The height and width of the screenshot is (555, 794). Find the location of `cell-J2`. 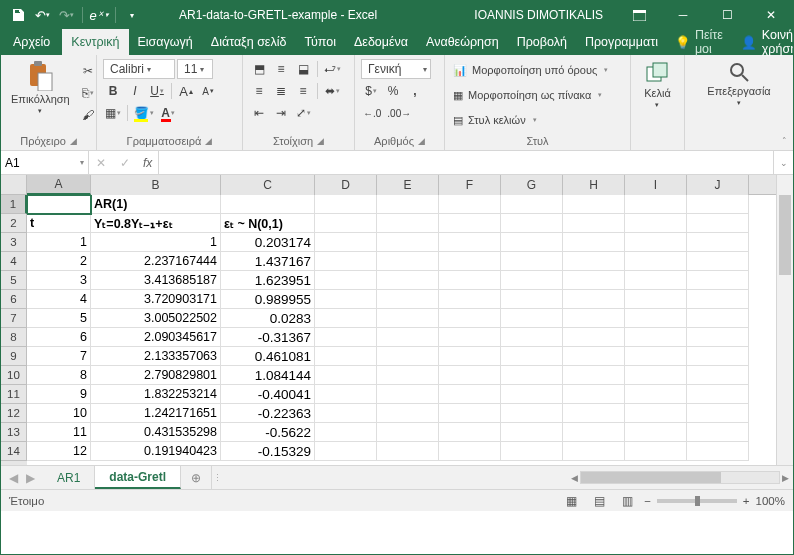

cell-J2 is located at coordinates (718, 224).